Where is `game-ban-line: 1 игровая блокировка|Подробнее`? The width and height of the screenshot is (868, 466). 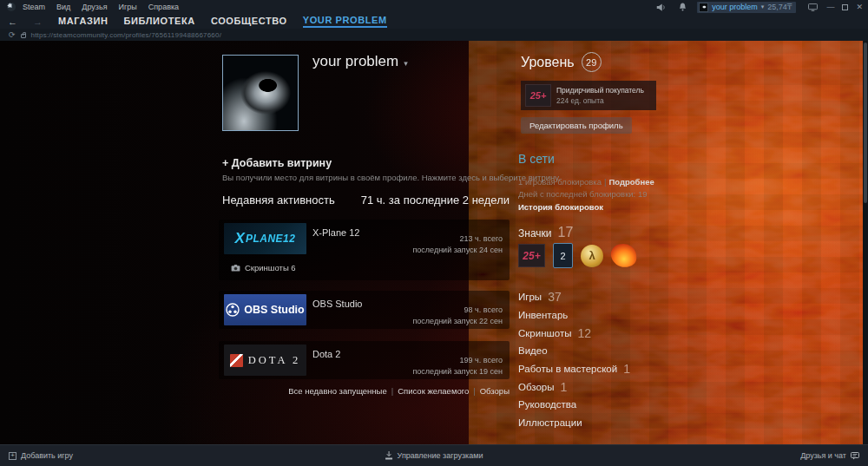 game-ban-line: 1 игровая блокировка|Подробнее is located at coordinates (587, 182).